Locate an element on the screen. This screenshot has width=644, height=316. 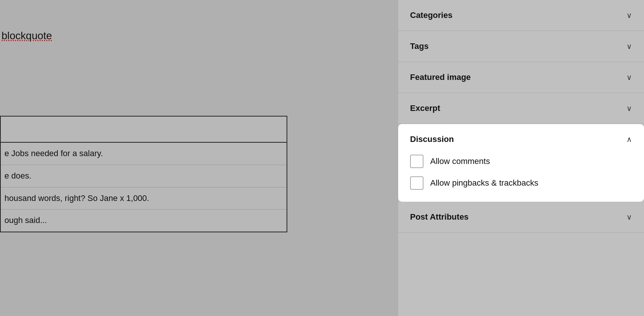
discussion-content: Allow comments Allow pingbacks & trackba… is located at coordinates (521, 177).